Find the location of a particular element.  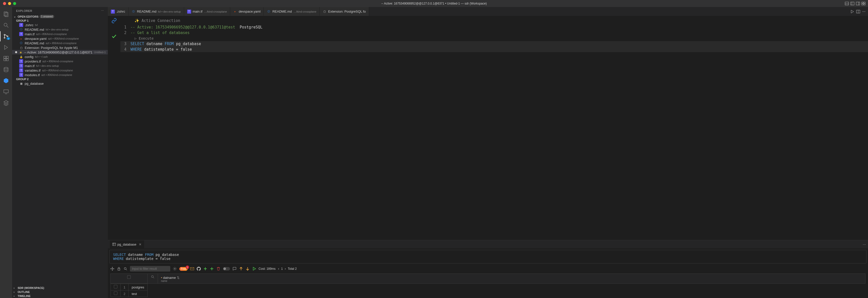

code-line: 1-- Active: 1675349066952@@127.0.0.1@637… is located at coordinates (494, 27).